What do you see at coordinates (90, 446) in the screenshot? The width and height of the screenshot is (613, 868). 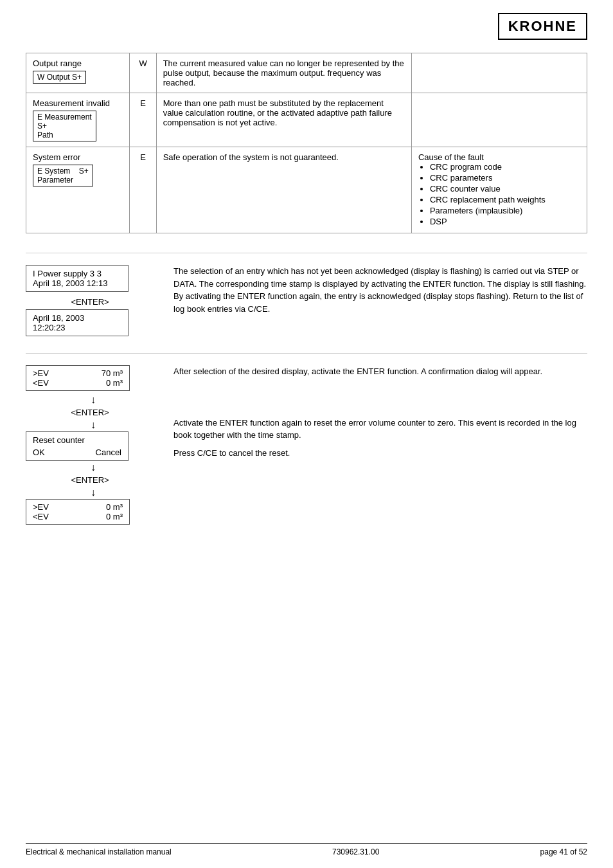 I see `ev-diagram: >EV 70 m³ <EV 0 m³ ↓ <ENTER> ↓ Reset cou…` at bounding box center [90, 446].